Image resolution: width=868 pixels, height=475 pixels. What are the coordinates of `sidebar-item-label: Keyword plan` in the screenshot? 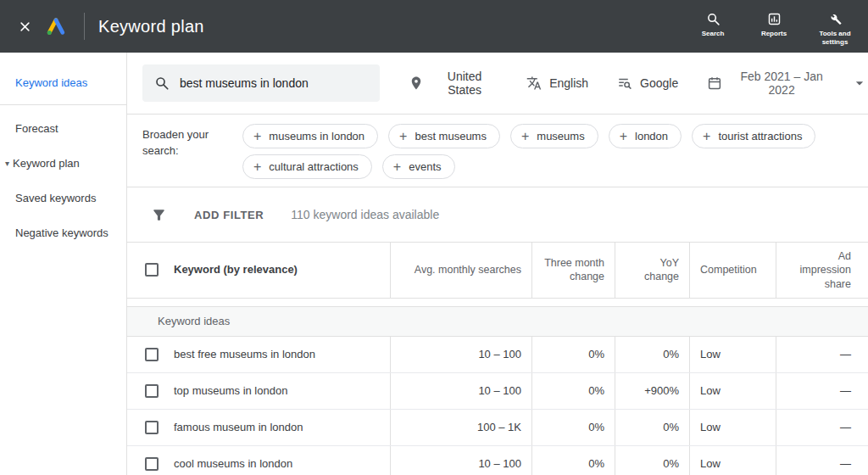 It's located at (46, 165).